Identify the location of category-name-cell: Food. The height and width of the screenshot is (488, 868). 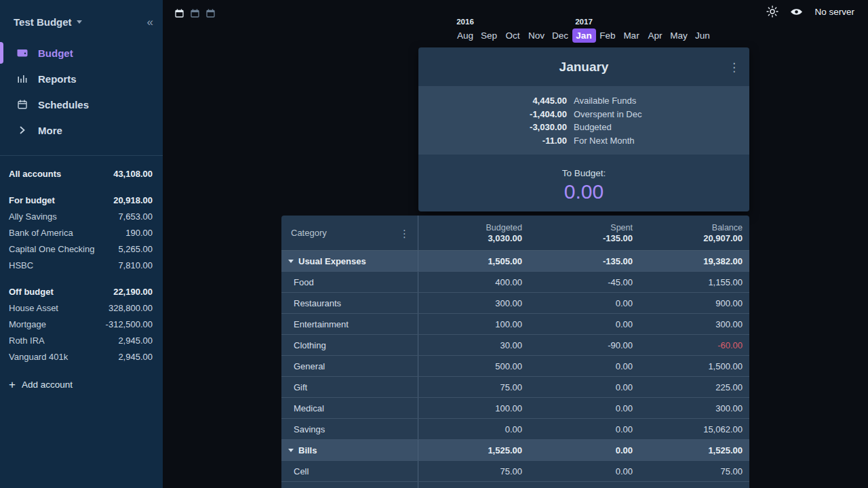
(350, 282).